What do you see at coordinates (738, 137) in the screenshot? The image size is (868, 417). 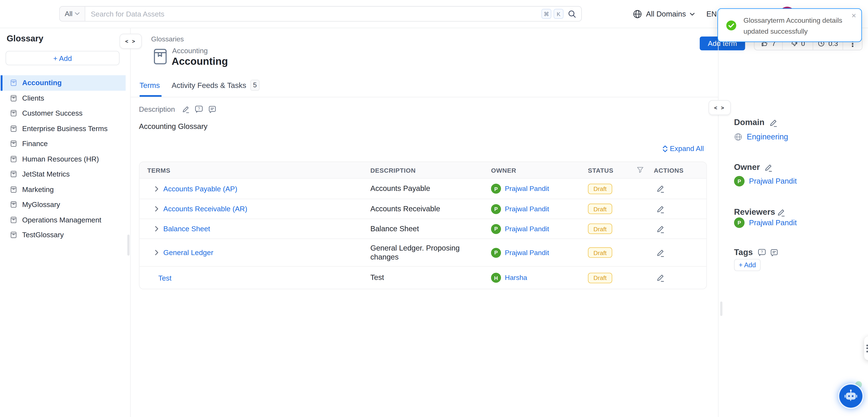 I see `globe-icon` at bounding box center [738, 137].